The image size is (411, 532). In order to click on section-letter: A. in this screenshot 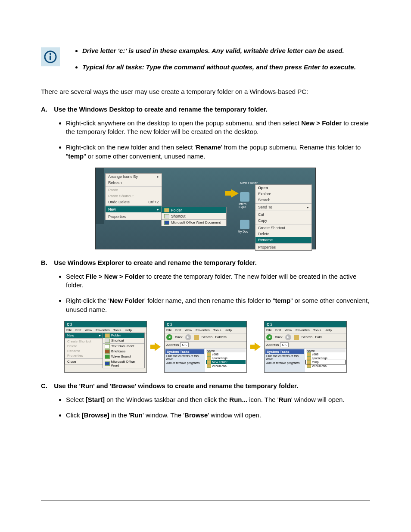, I will do `click(47, 109)`.